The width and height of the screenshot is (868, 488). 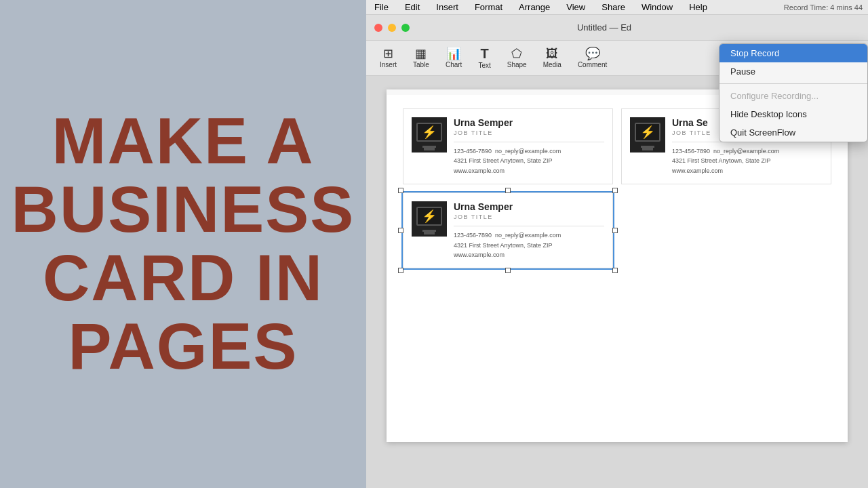 I want to click on text-icon: T, so click(x=484, y=54).